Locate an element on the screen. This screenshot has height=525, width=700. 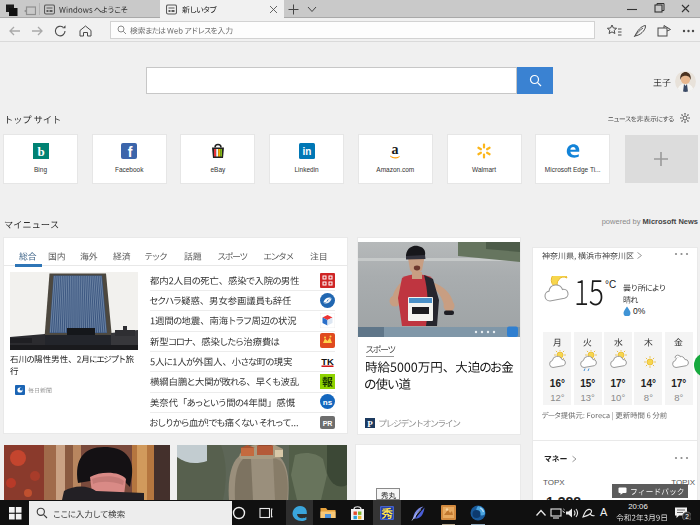
svg-text: ns is located at coordinates (327, 402).